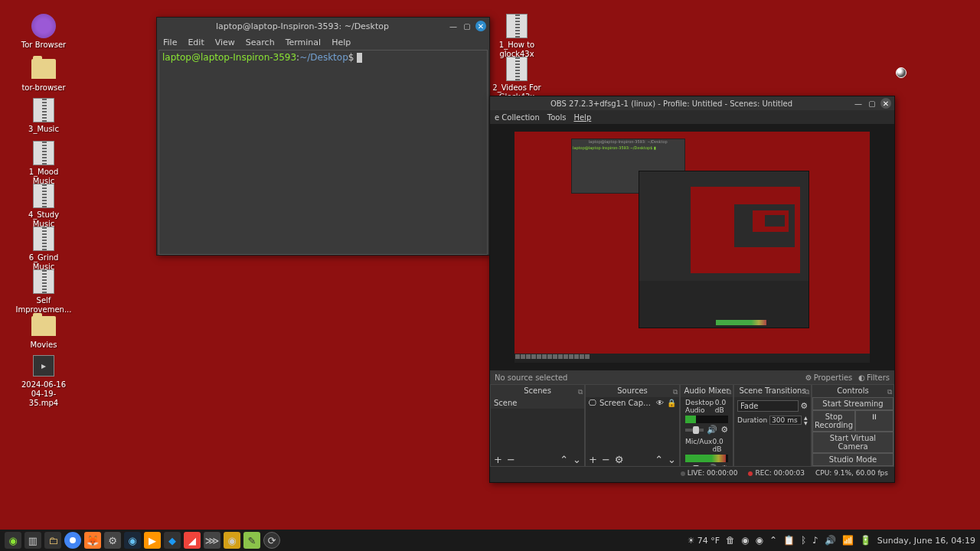 Image resolution: width=980 pixels, height=551 pixels. Describe the element at coordinates (853, 459) in the screenshot. I see `studio-mode-button: Studio Mode` at that location.